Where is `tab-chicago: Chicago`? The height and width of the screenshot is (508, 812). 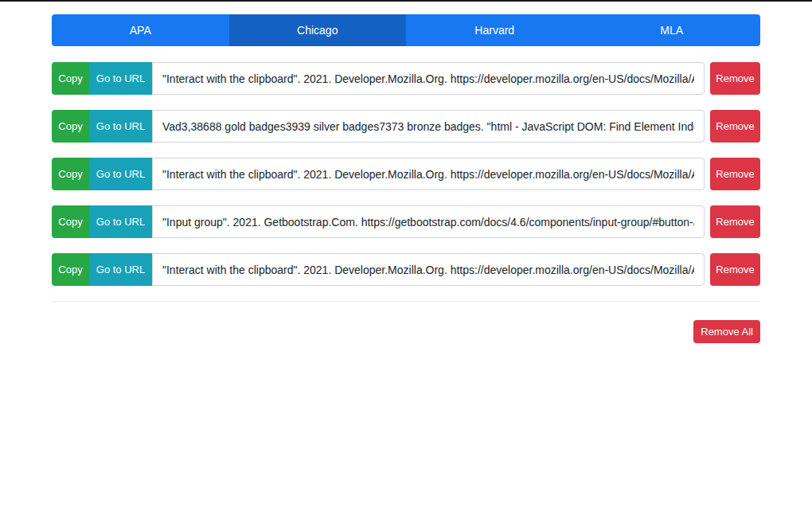 tab-chicago: Chicago is located at coordinates (318, 30).